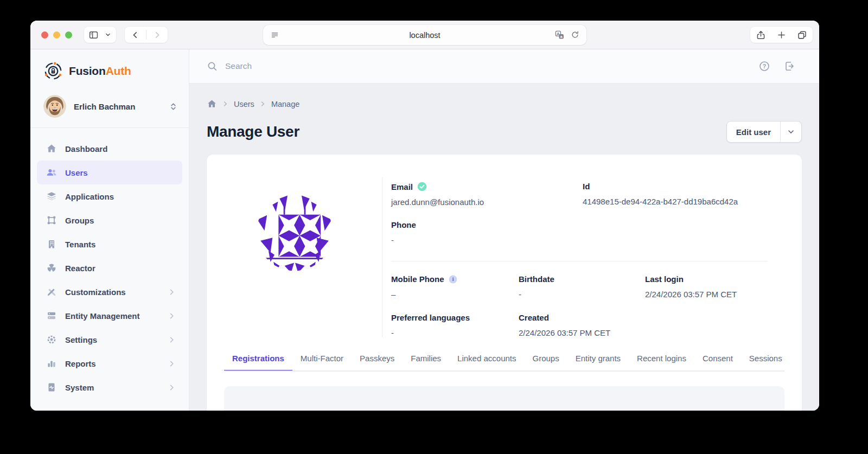  I want to click on zoom-window-button, so click(68, 35).